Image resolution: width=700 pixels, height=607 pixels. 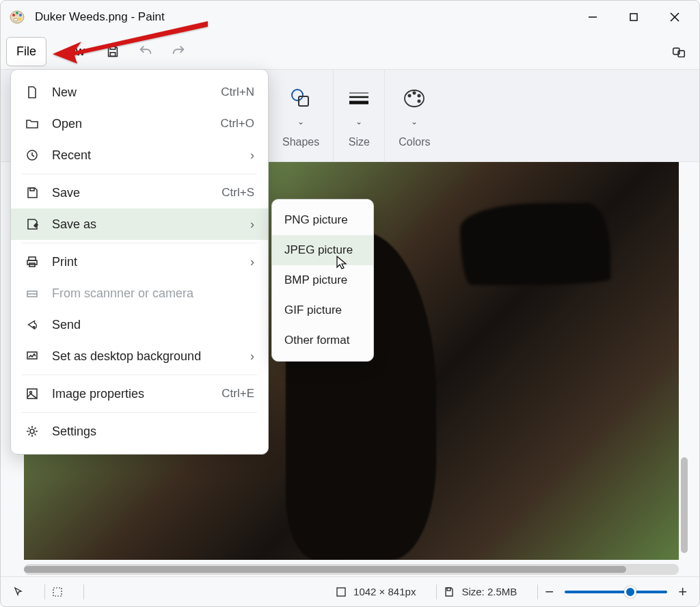 I want to click on menu-item-image-properties: Image properties Ctrl+E, so click(x=139, y=394).